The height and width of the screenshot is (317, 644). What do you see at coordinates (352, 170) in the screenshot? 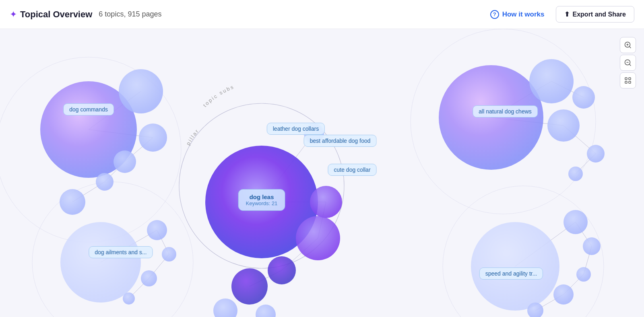
I see `label-cute-collar: cute dog collar` at bounding box center [352, 170].